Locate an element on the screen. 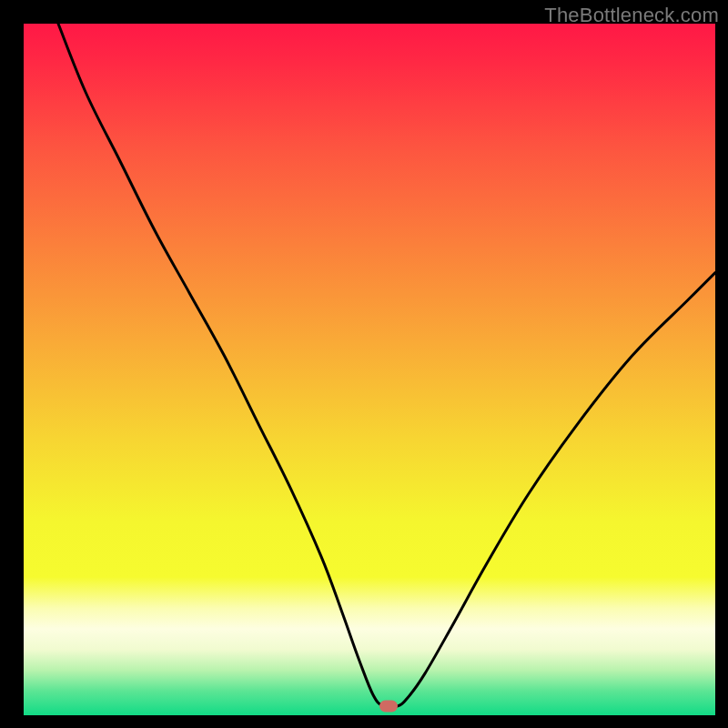  watermark-text: TheBottleneck.com is located at coordinates (632, 15).